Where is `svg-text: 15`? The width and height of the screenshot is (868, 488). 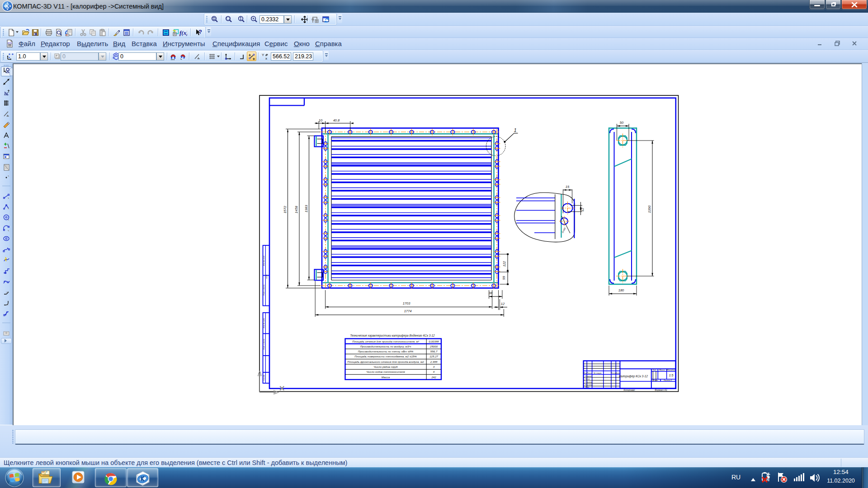 svg-text: 15 is located at coordinates (568, 187).